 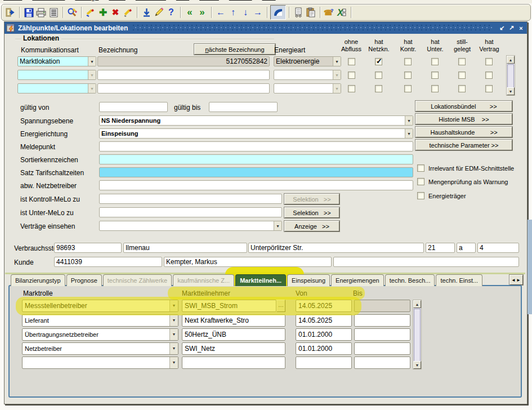 I want to click on down-icon: ↓, so click(x=245, y=12).